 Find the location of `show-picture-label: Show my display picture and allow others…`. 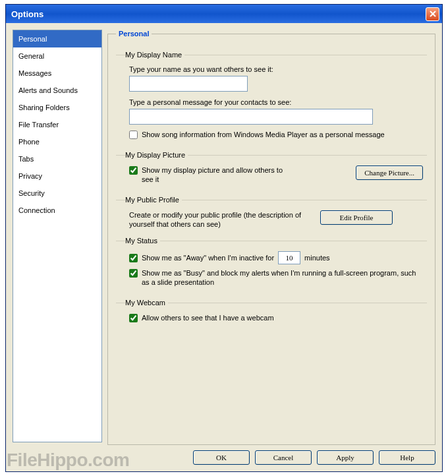

show-picture-label: Show my display picture and allow others… is located at coordinates (214, 175).